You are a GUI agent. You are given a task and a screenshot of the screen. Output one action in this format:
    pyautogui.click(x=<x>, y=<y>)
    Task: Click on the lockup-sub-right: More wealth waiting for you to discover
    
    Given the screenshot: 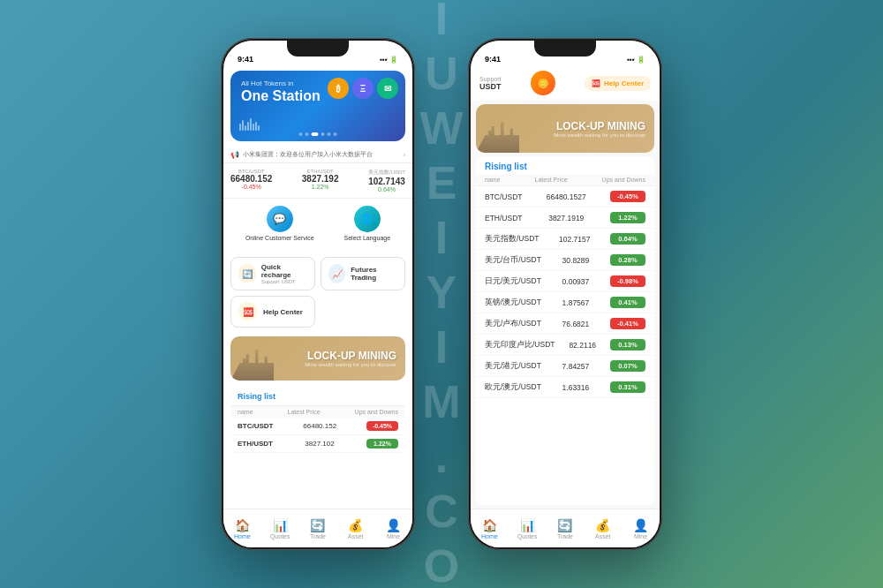 What is the action you would take?
    pyautogui.click(x=600, y=135)
    